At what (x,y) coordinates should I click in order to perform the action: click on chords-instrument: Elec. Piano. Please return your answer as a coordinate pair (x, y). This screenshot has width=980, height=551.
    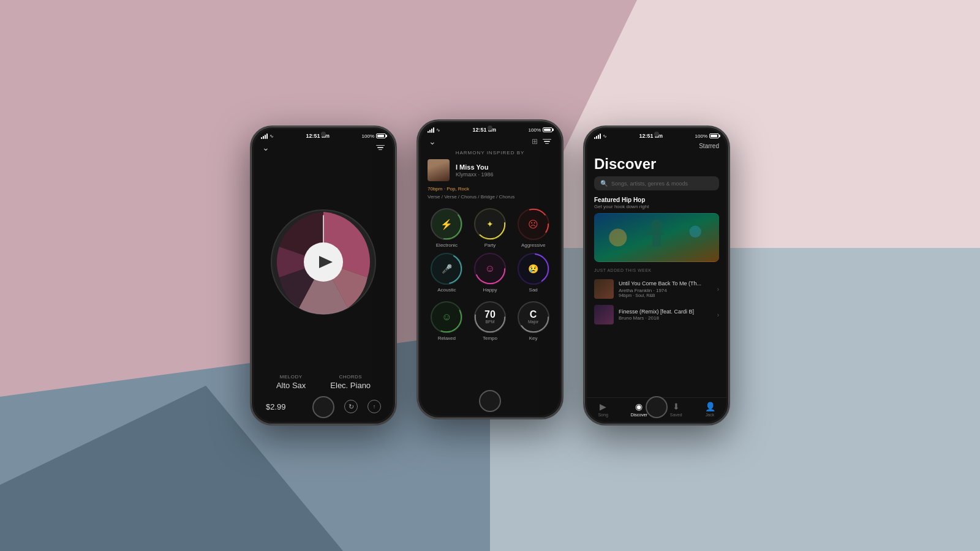
    Looking at the image, I should click on (350, 386).